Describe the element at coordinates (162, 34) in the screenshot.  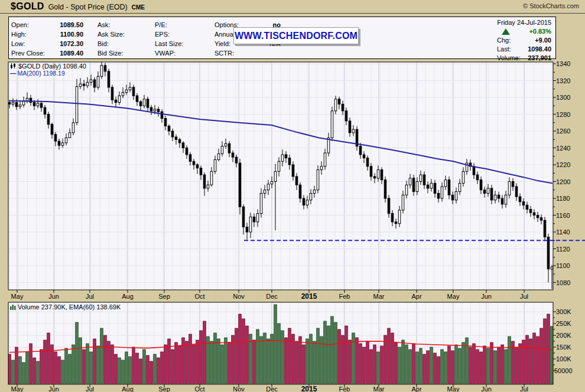
I see `stat-label: EPS:` at that location.